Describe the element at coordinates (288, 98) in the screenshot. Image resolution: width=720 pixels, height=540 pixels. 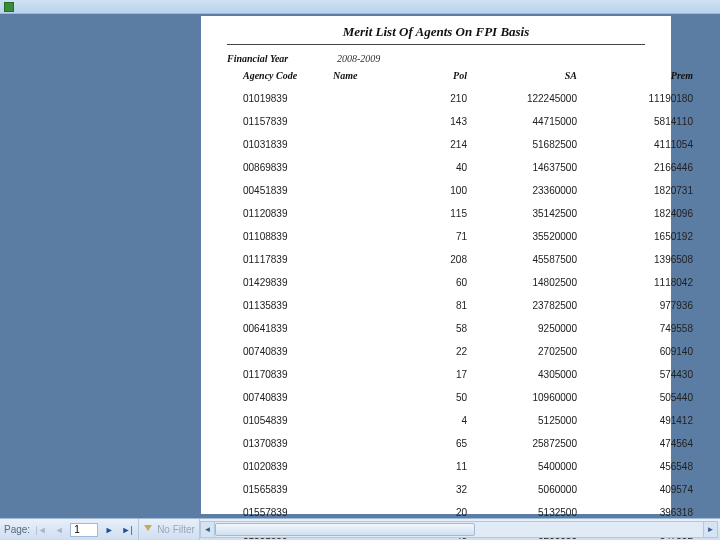
I see `cell-code: 01019839` at that location.